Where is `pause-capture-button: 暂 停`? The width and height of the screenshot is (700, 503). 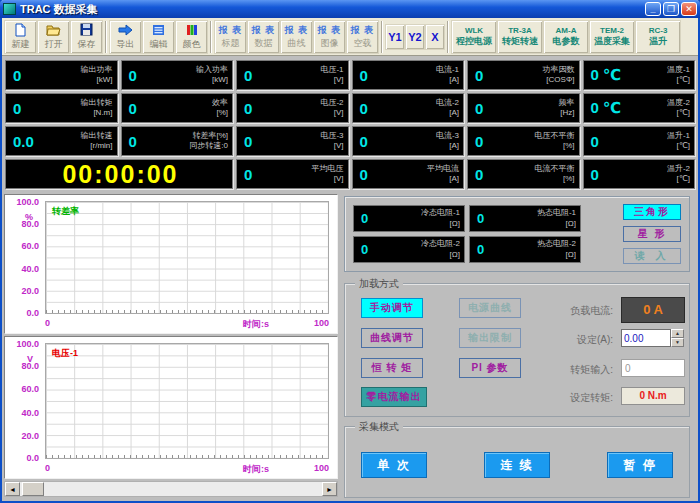 pause-capture-button: 暂 停 is located at coordinates (640, 465).